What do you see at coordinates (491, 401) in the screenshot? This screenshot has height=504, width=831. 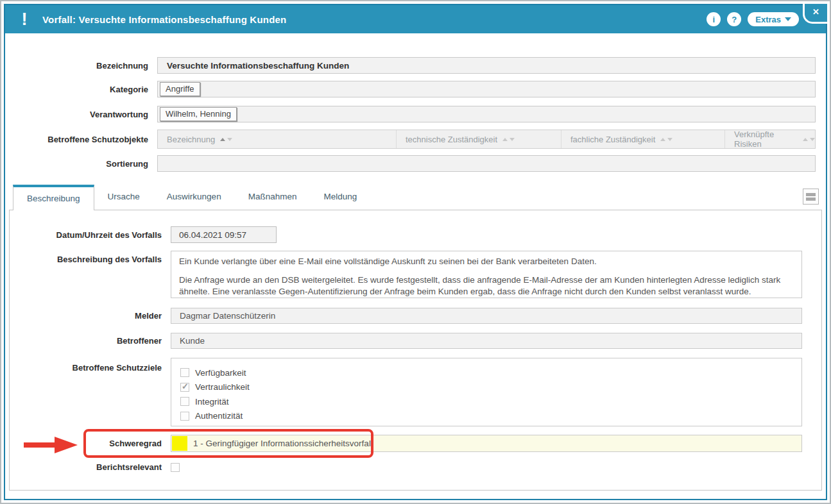 I see `schutzziel-integritaet: Integrität` at bounding box center [491, 401].